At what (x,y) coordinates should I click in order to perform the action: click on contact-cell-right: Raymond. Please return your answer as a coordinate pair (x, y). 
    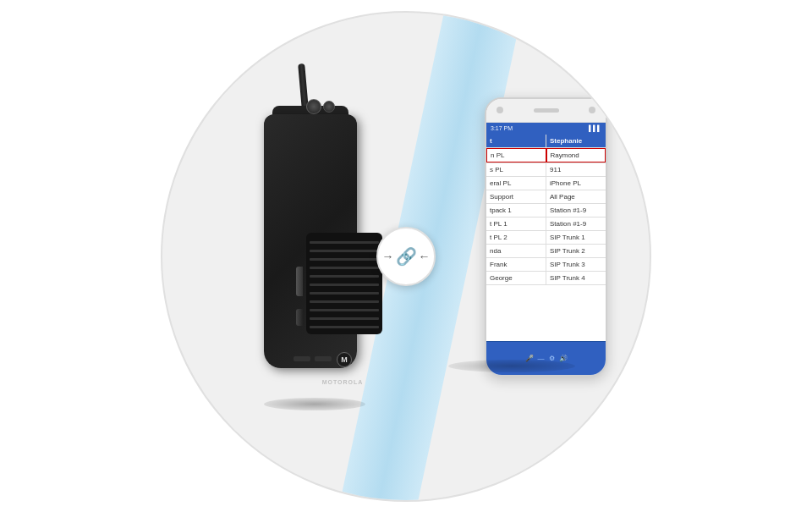
    Looking at the image, I should click on (577, 156).